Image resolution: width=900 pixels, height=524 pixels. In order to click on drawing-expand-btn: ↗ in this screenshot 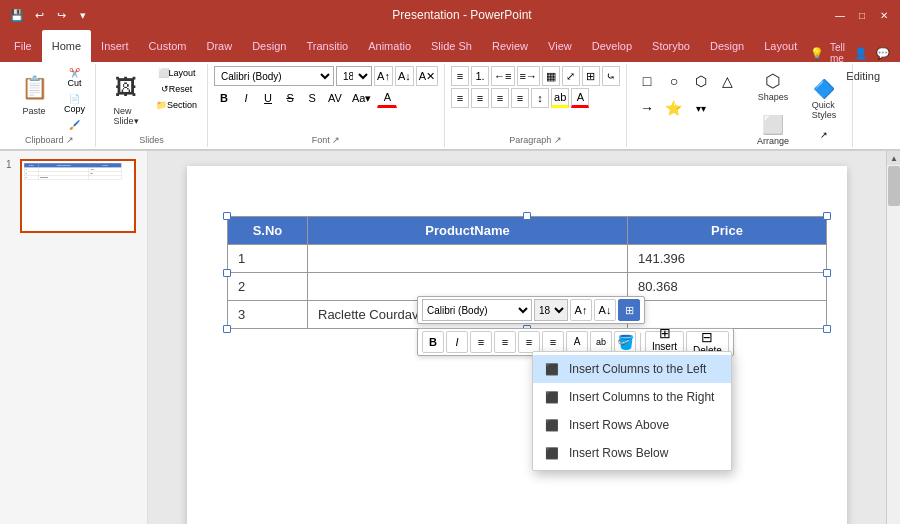, I will do `click(824, 135)`.